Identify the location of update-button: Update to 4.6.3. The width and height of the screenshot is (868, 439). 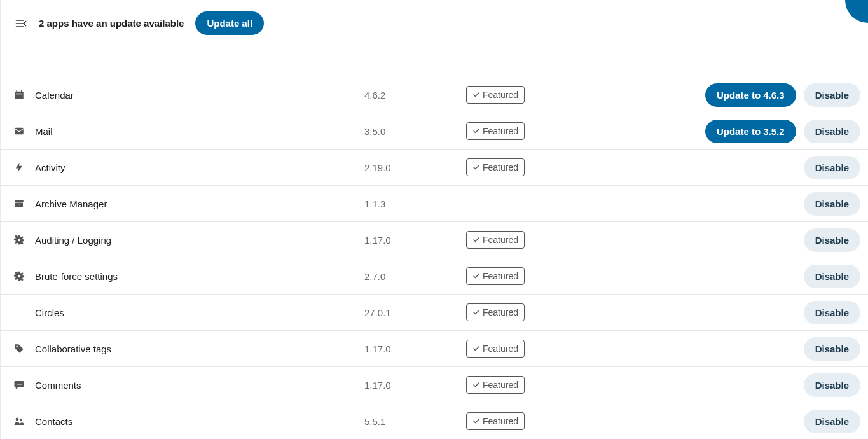
(750, 95).